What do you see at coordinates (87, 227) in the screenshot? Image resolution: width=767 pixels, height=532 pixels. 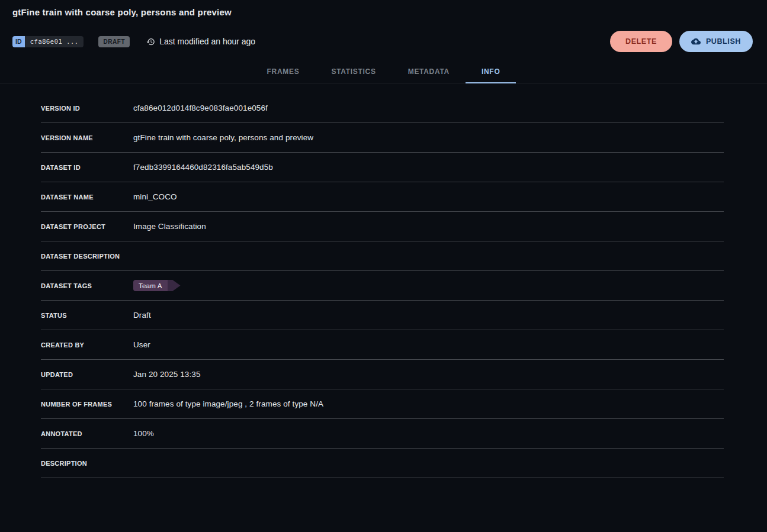 I see `info-row-label: DATASET PROJECT` at bounding box center [87, 227].